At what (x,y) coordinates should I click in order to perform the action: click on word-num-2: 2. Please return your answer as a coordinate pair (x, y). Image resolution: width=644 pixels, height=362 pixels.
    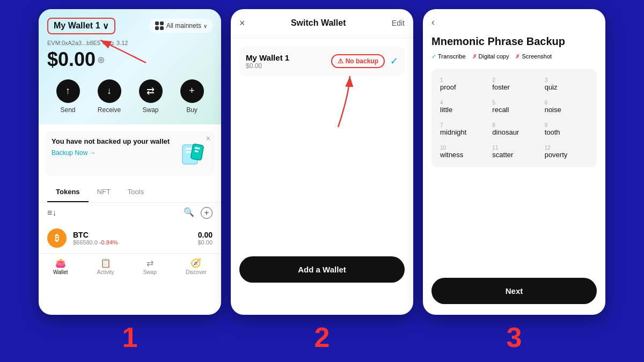
    Looking at the image, I should click on (514, 80).